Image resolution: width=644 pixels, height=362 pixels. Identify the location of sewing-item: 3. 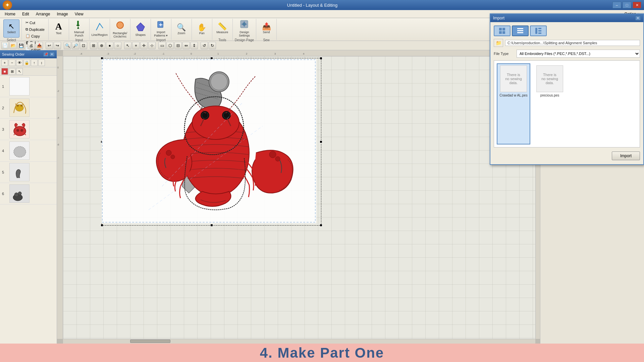
(28, 129).